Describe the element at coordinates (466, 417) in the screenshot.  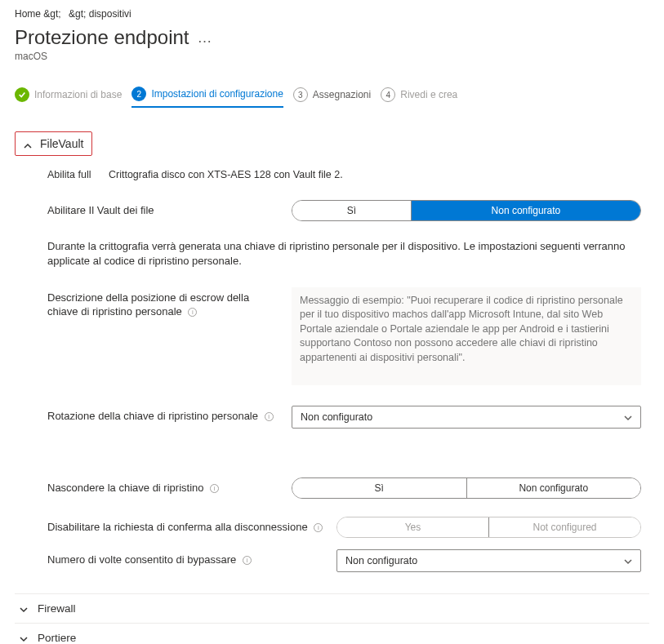
I see `rotation-dropdown: Non configurato` at that location.